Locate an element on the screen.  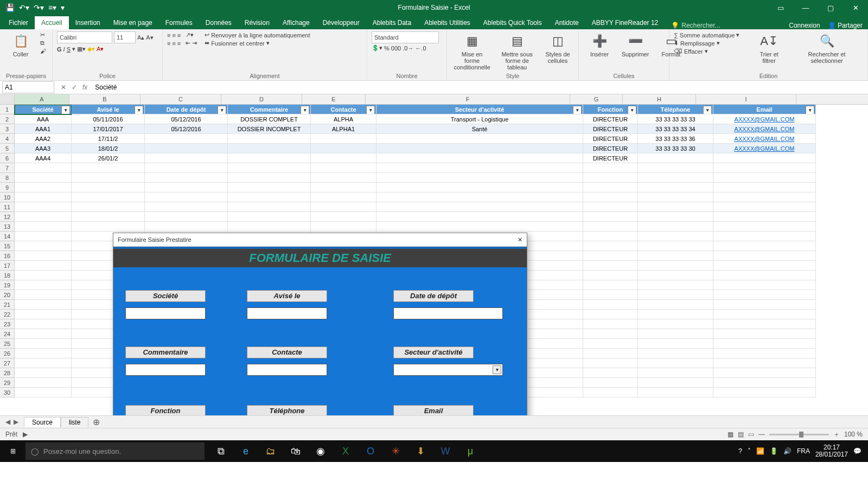
table-cell: DOSSIER COMPLET is located at coordinates (269, 119).